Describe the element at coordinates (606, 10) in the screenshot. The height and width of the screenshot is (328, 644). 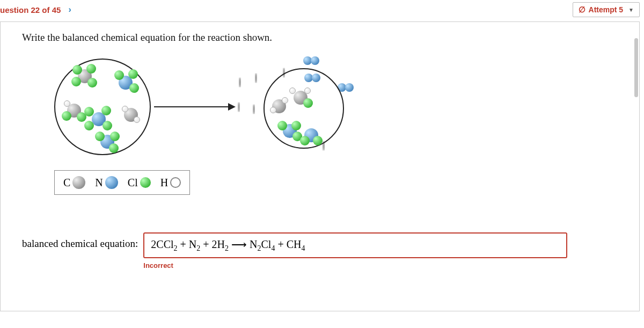
I see `attempt-selector: ∅ Attempt 5 ▼` at that location.